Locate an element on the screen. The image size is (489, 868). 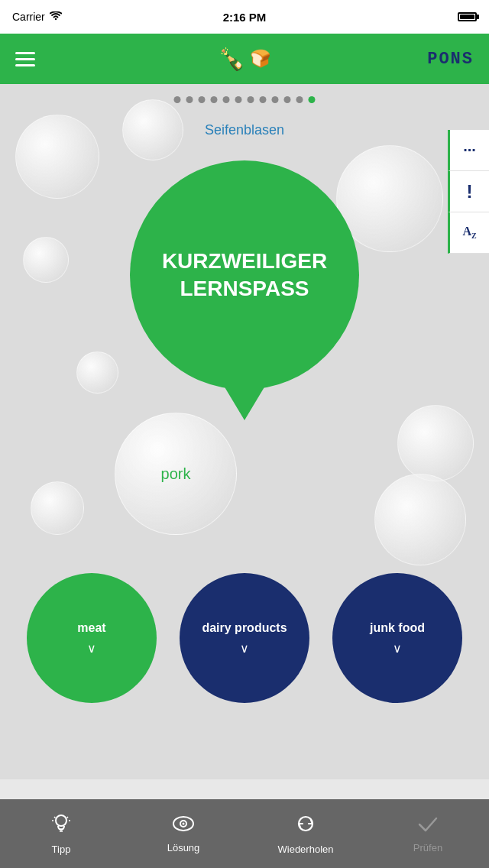
tipp-label: Tipp is located at coordinates (61, 850).